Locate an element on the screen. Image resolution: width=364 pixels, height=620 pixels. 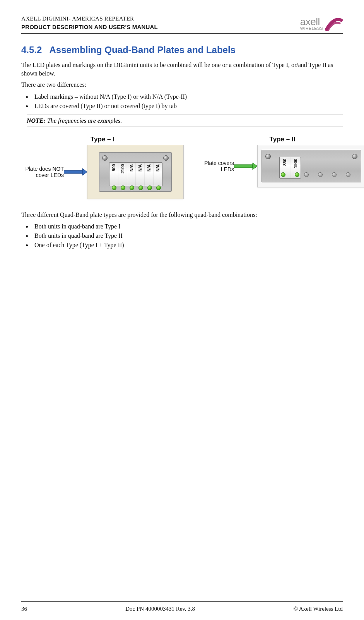
logo-arc-icon is located at coordinates (333, 24).